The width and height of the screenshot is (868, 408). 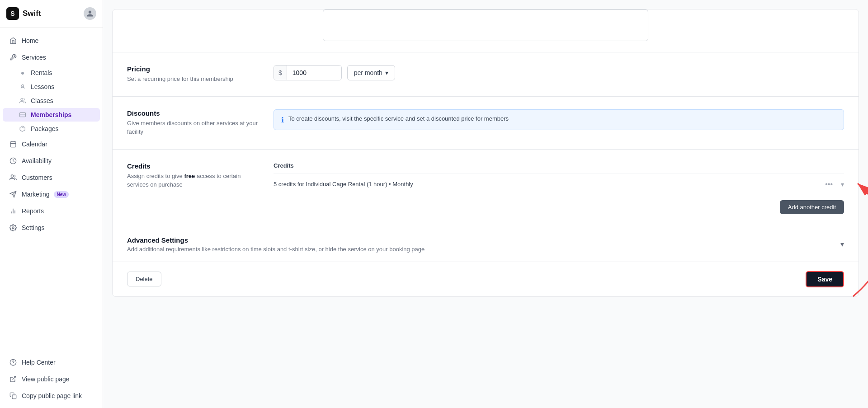 What do you see at coordinates (42, 87) in the screenshot?
I see `sidebar-item-lessons-label: Lessons` at bounding box center [42, 87].